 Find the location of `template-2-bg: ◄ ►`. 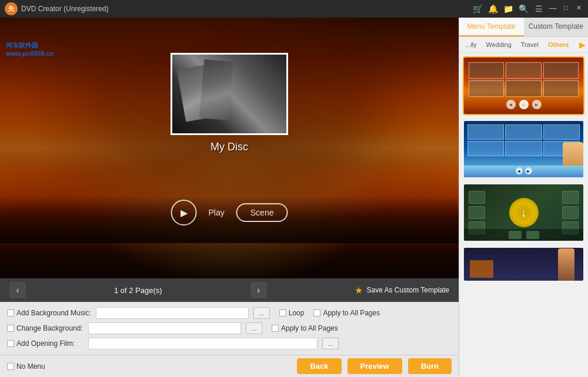

template-2-bg: ◄ ► is located at coordinates (523, 149).